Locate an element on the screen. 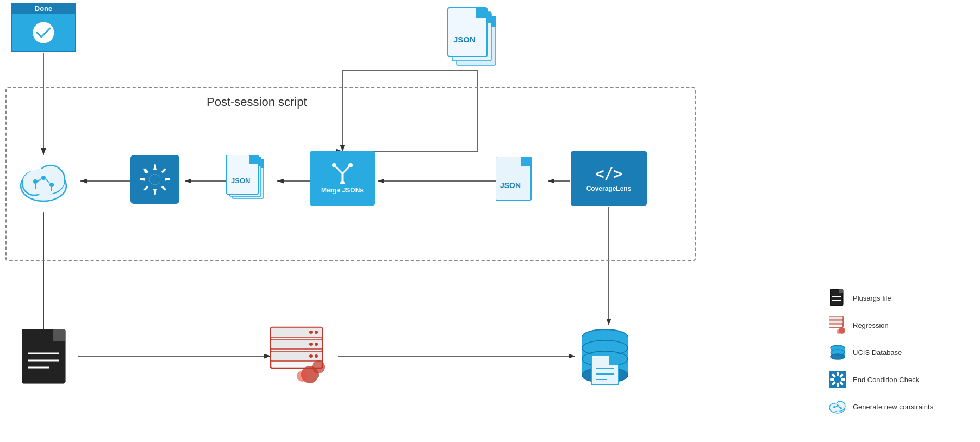  legend-icon-regression is located at coordinates (838, 325).